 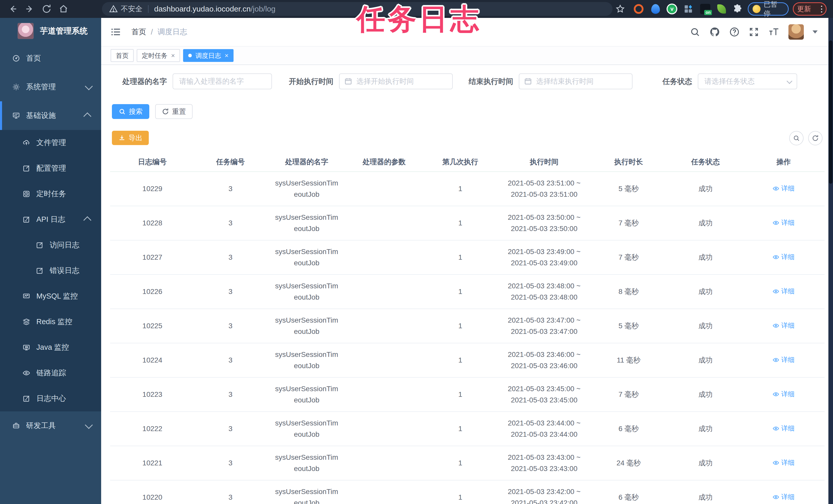 I want to click on extension-leaf-icon, so click(x=721, y=9).